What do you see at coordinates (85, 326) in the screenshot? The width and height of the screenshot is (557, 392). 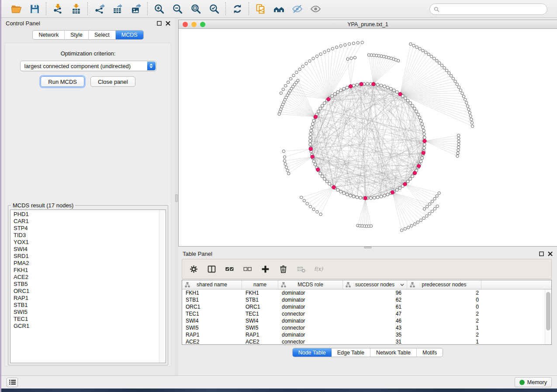 I see `mcds-result-item: GCR1` at bounding box center [85, 326].